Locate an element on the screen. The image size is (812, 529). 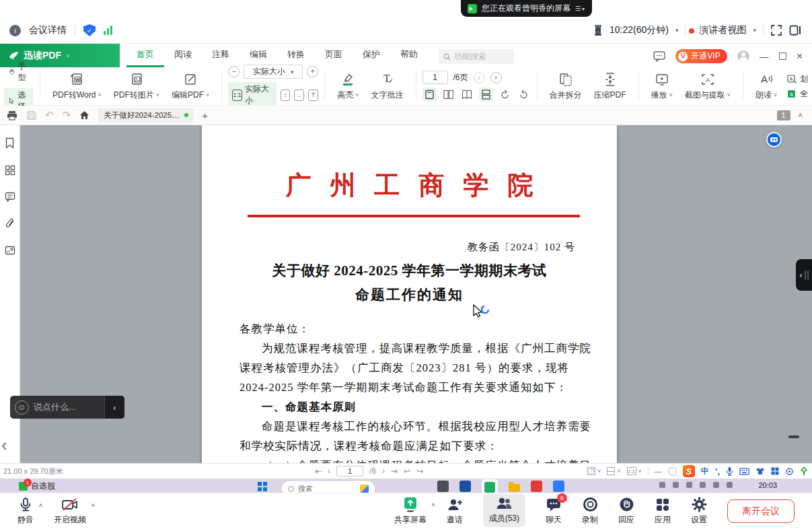
bookmark-icon is located at coordinates (9, 143).